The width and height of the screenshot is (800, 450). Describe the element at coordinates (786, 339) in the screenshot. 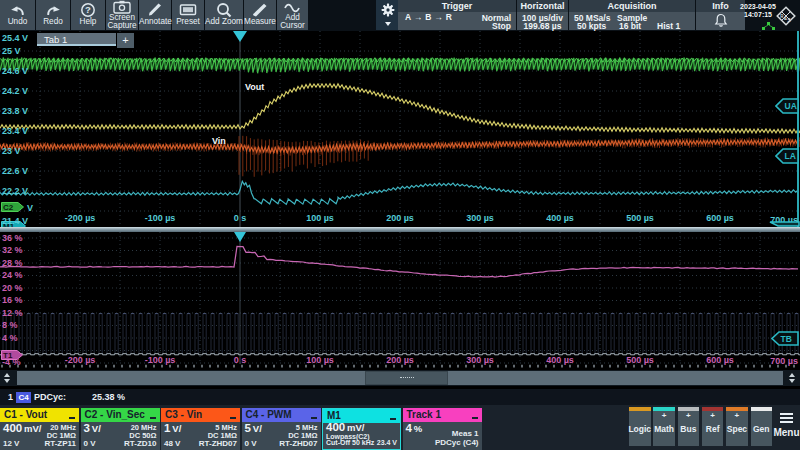

I see `svg-text: TB` at that location.